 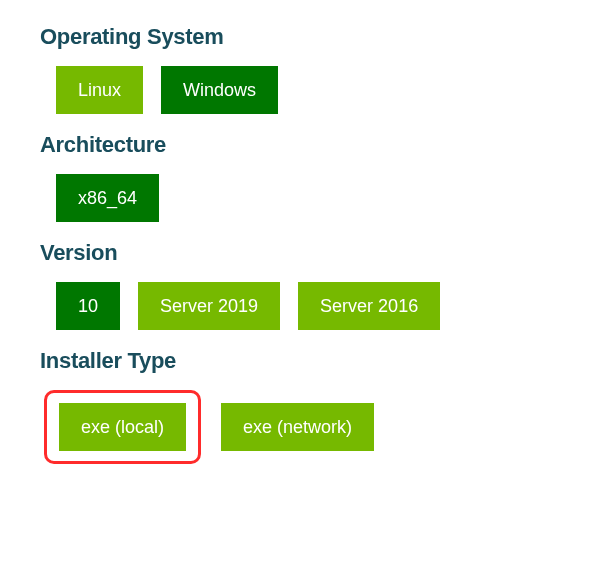 I want to click on installer-option-exe-network: exe (network), so click(x=298, y=427).